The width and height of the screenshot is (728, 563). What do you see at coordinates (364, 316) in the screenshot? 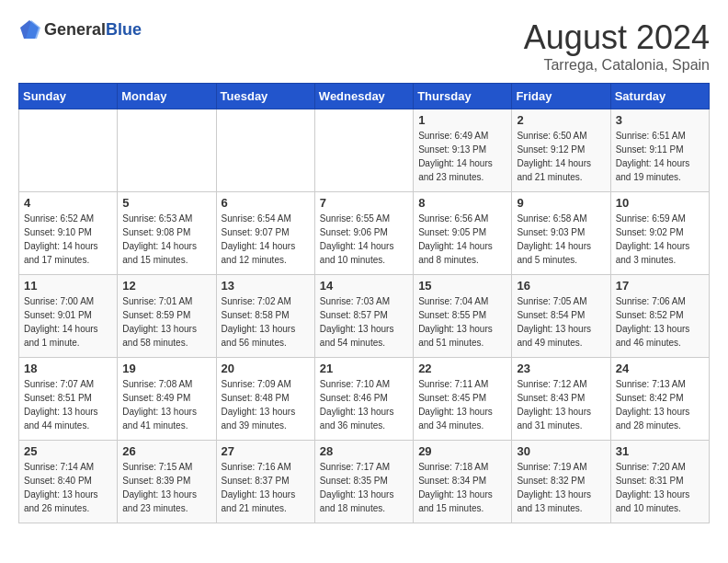
I see `calendar-cell: 14Sunrise: 7:03 AM Sunset: 8:57 PM Dayli…` at bounding box center [364, 316].